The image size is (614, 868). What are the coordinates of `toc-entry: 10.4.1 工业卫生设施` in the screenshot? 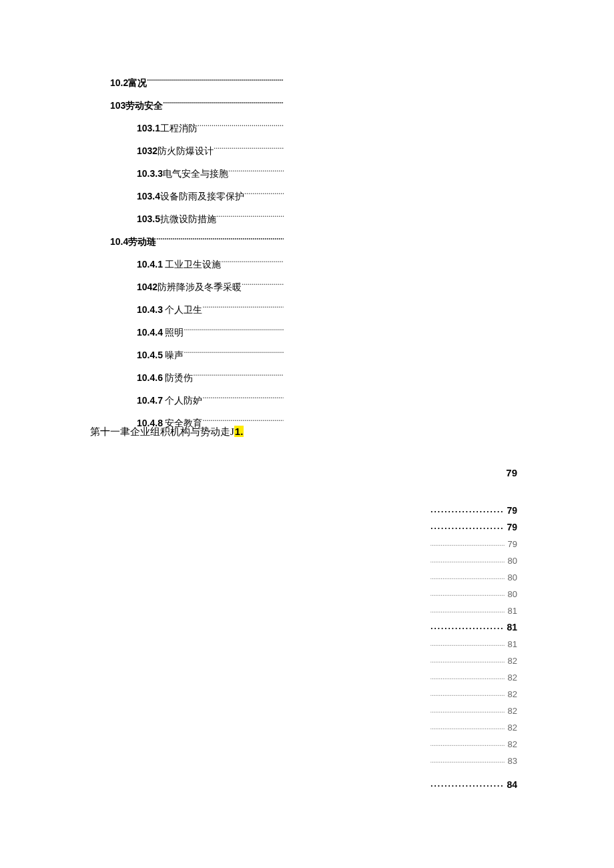 It's located at (197, 264).